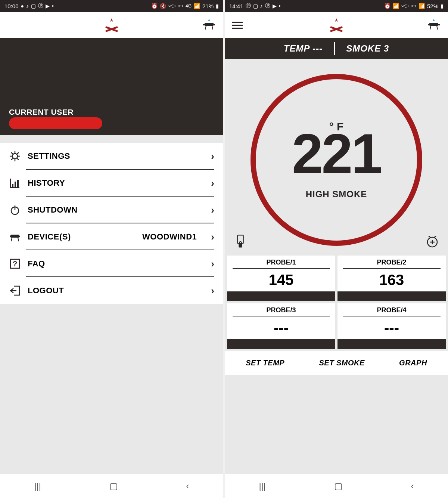 This screenshot has width=448, height=498. What do you see at coordinates (81, 237) in the screenshot?
I see `menu-label: DEVICE(S)` at bounding box center [81, 237].